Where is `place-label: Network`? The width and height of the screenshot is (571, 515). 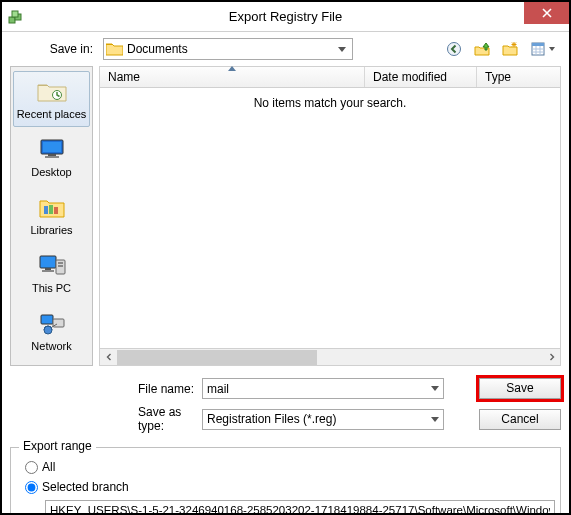 place-label: Network is located at coordinates (51, 346).